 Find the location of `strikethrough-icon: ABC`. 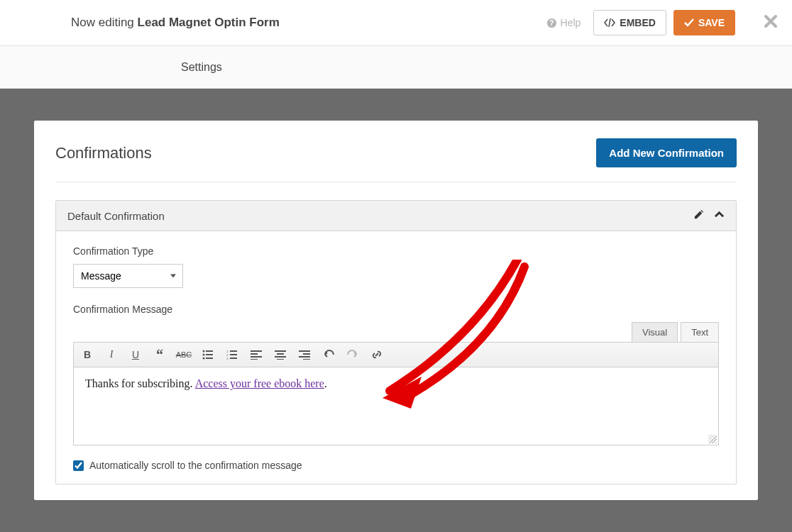

strikethrough-icon: ABC is located at coordinates (184, 355).